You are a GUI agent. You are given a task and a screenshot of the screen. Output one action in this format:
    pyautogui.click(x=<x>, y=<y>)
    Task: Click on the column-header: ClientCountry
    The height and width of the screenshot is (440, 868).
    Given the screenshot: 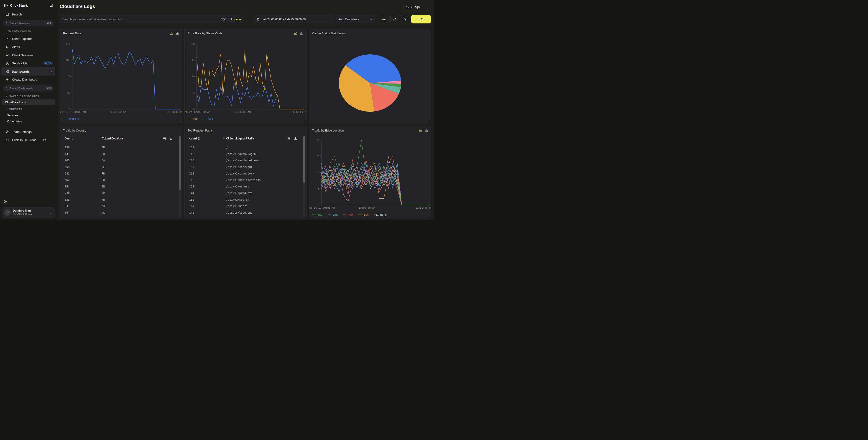 What is the action you would take?
    pyautogui.click(x=112, y=139)
    